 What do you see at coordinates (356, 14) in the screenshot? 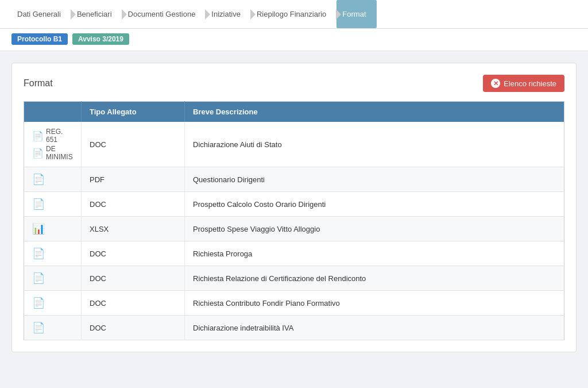
I see `step-item-format: Format` at bounding box center [356, 14].